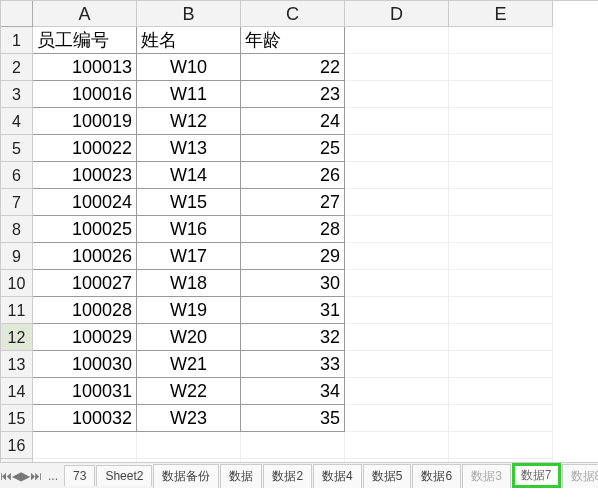 The height and width of the screenshot is (500, 598). I want to click on row-head: 3, so click(17, 94).